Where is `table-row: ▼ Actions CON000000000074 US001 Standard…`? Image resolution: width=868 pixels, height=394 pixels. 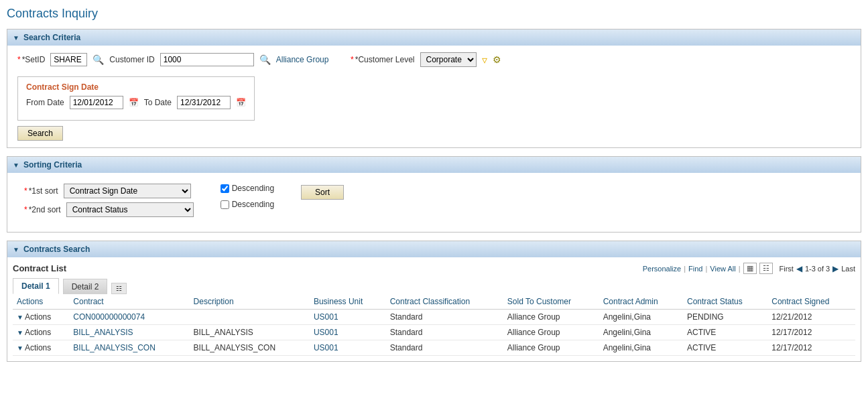 table-row: ▼ Actions CON000000000074 US001 Standard… is located at coordinates (434, 318).